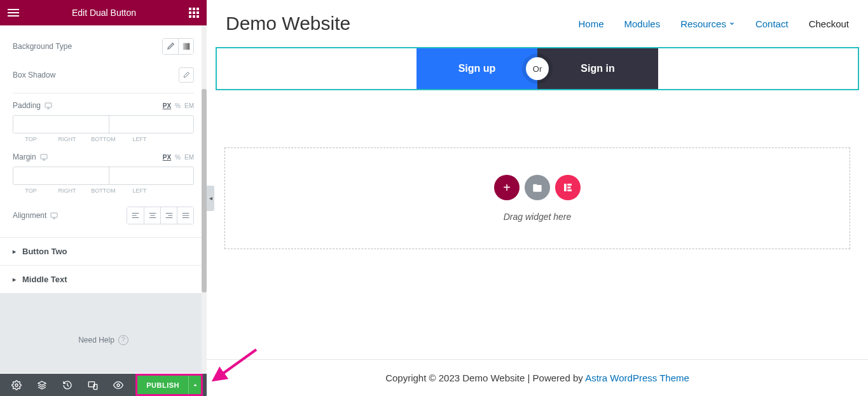 The width and height of the screenshot is (868, 396). What do you see at coordinates (103, 13) in the screenshot?
I see `panel-header: Edit Dual Button` at bounding box center [103, 13].